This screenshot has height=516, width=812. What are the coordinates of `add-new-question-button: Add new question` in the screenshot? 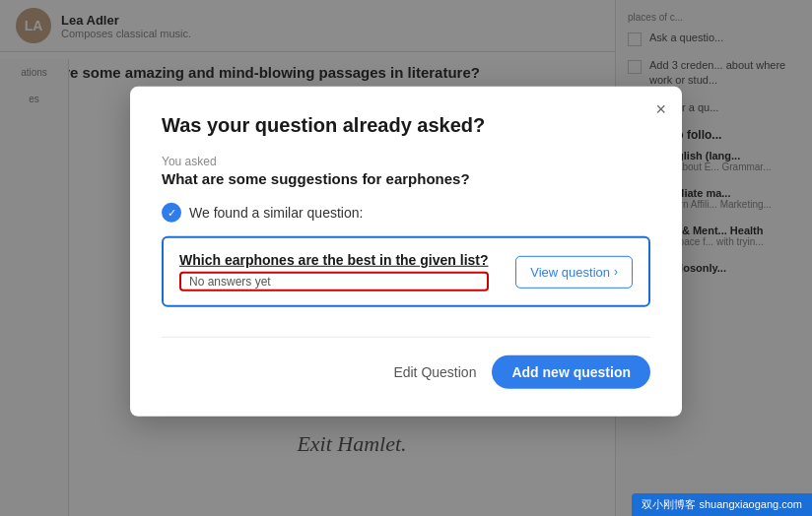 It's located at (572, 372).